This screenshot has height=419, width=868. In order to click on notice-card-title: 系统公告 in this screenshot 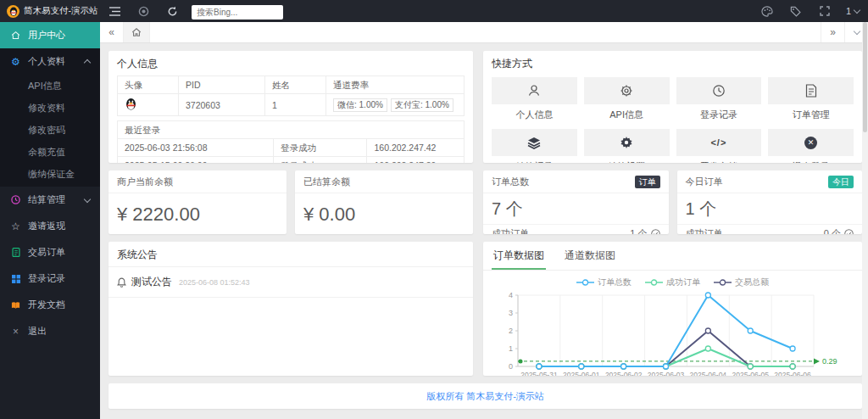, I will do `click(291, 254)`.